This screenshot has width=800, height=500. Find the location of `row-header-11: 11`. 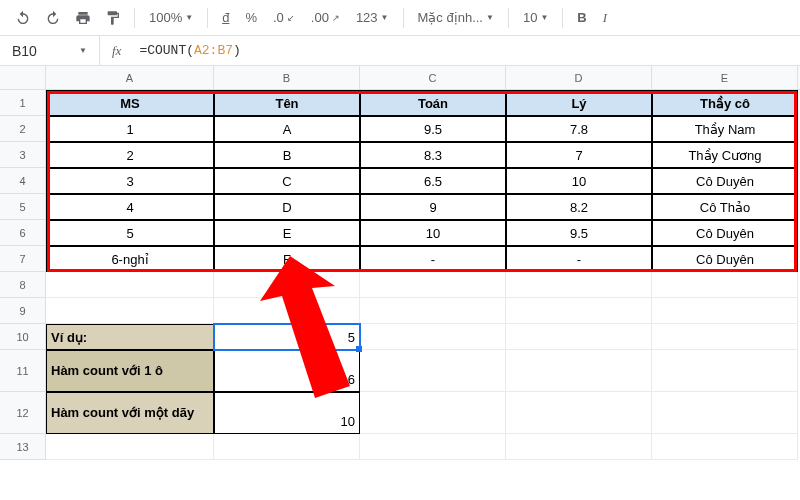

row-header-11: 11 is located at coordinates (23, 371).